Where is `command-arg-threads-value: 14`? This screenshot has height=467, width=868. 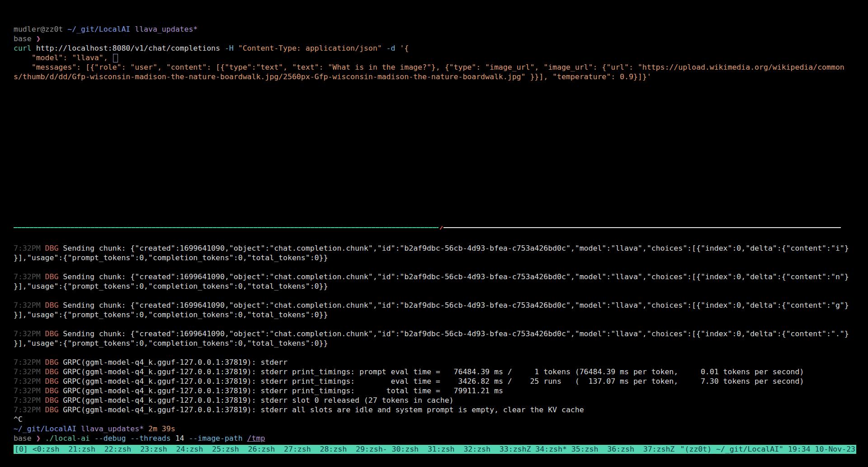
command-arg-threads-value: 14 is located at coordinates (182, 438).